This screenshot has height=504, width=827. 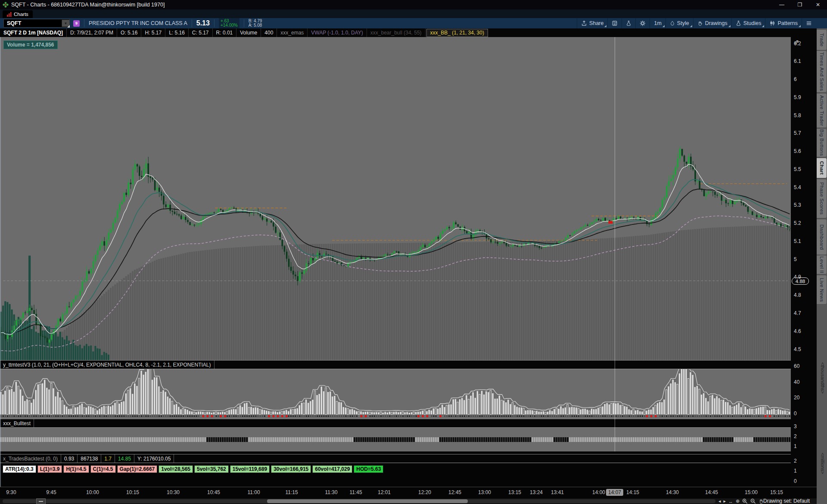 I want to click on sidebar-tab-times-and-sales: Times And Sales, so click(x=822, y=72).